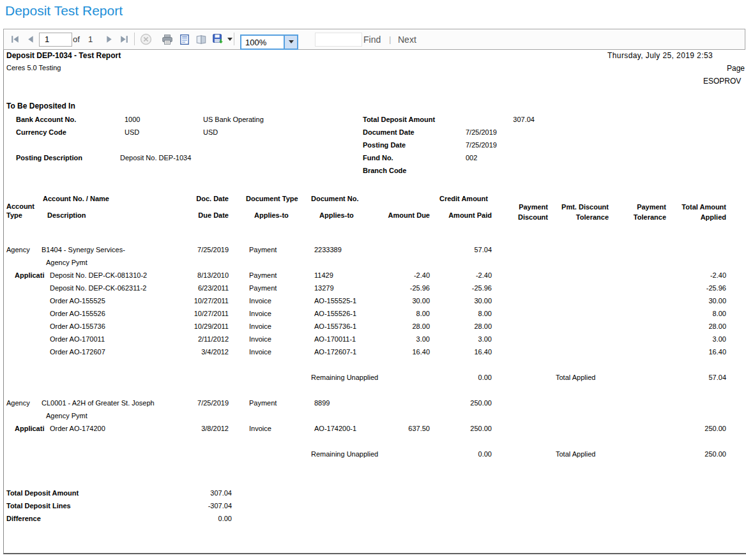 Image resolution: width=746 pixels, height=560 pixels. Describe the element at coordinates (196, 275) in the screenshot. I see `due-date: 8/13/2010` at that location.